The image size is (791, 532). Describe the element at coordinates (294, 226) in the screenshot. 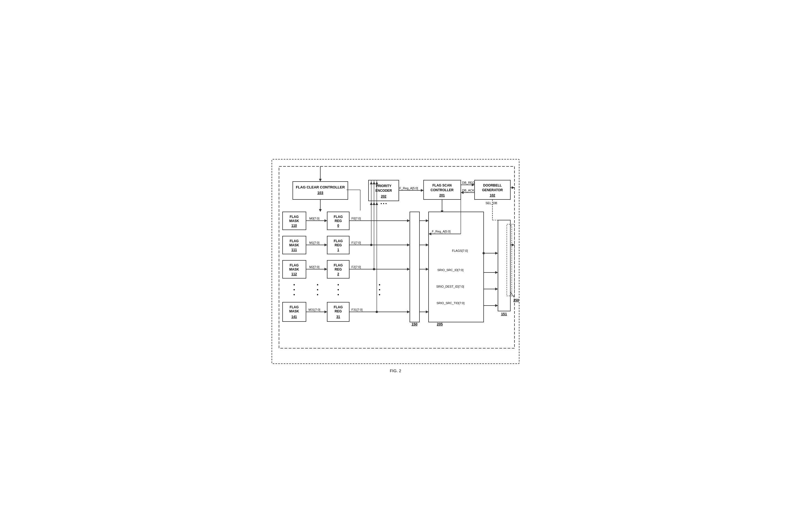

I see `fm0-ref: 110` at that location.